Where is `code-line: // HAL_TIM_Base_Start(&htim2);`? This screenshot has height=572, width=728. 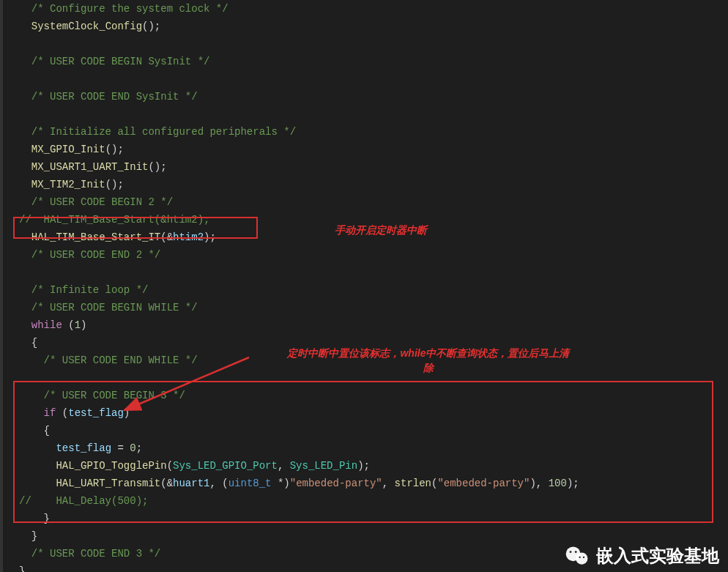
code-line: // HAL_TIM_Base_Start(&htim2); is located at coordinates (367, 220).